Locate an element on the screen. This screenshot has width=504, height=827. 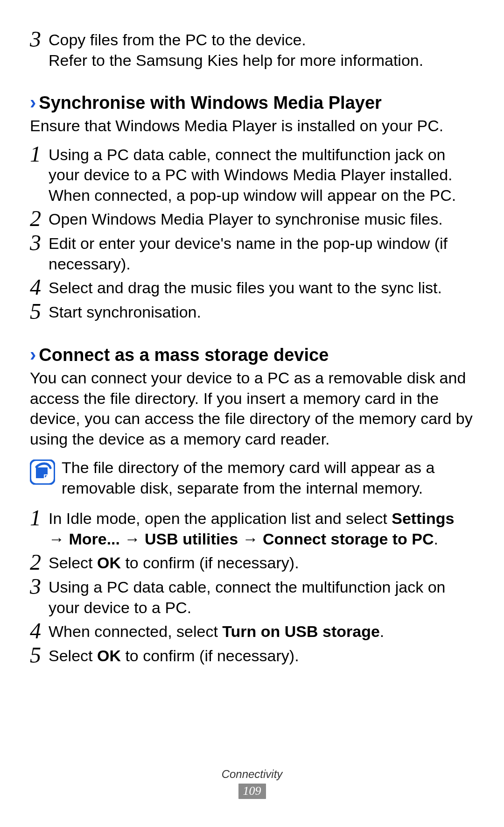
step-text: In Idle mode, open the application list … is located at coordinates (261, 529).